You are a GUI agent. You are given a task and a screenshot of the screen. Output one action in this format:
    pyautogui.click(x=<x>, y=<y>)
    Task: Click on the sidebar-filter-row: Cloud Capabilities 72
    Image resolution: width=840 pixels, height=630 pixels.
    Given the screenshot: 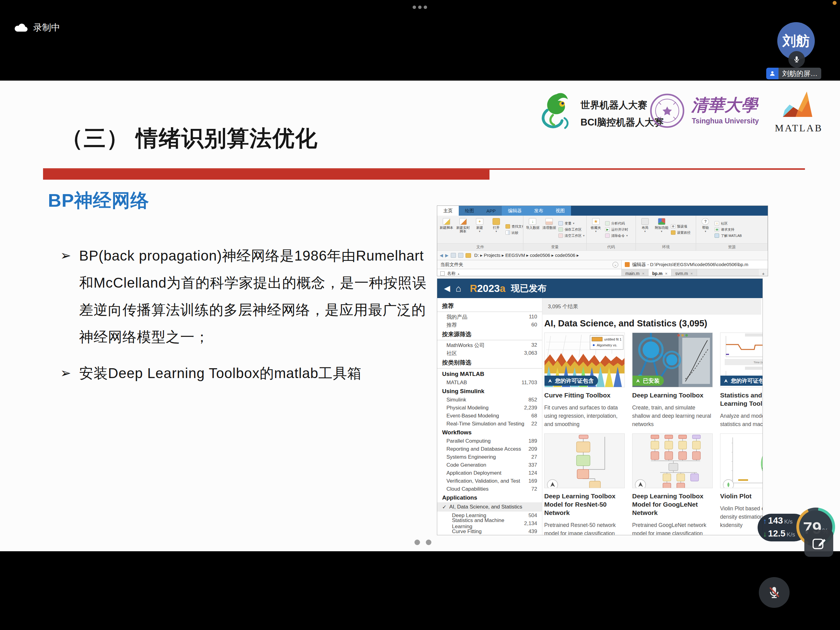 What is the action you would take?
    pyautogui.click(x=489, y=489)
    